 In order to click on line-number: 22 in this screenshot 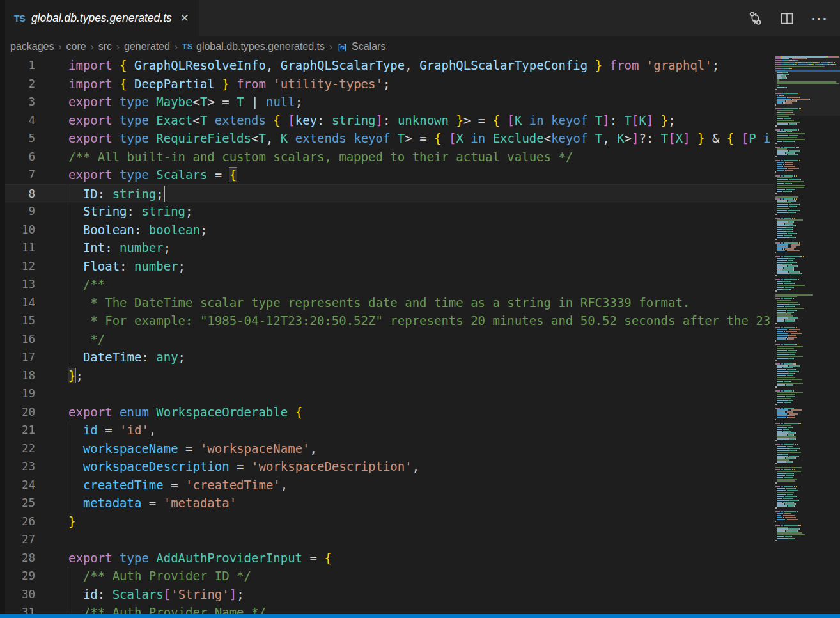, I will do `click(37, 449)`.